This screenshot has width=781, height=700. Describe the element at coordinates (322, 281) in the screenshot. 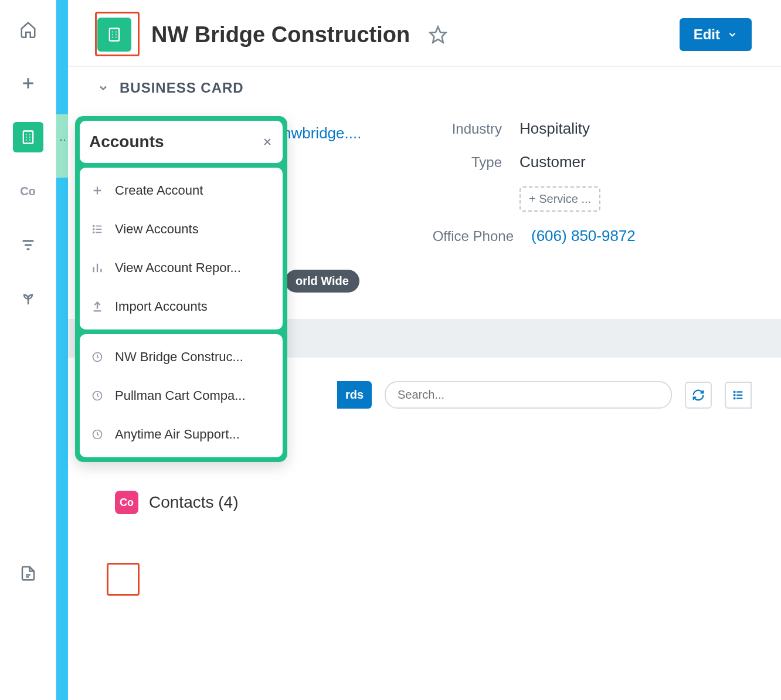

I see `tag-pill: orld Wide` at that location.